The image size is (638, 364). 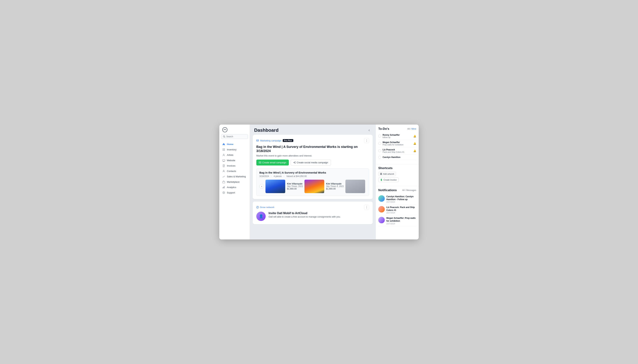 What do you see at coordinates (313, 167) in the screenshot?
I see `marketing-campaign-card: Marketing campaign Pro Plus ⋮ Bag in the…` at bounding box center [313, 167].